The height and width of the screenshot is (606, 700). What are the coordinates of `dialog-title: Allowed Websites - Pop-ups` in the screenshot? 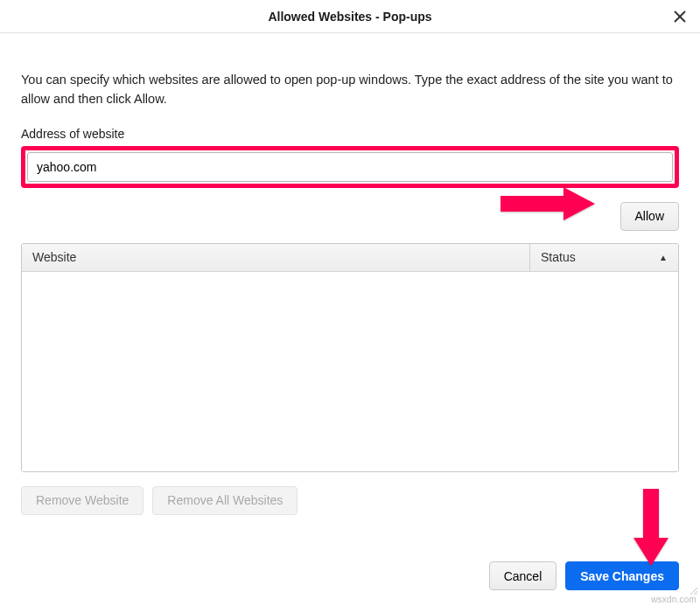 It's located at (350, 17).